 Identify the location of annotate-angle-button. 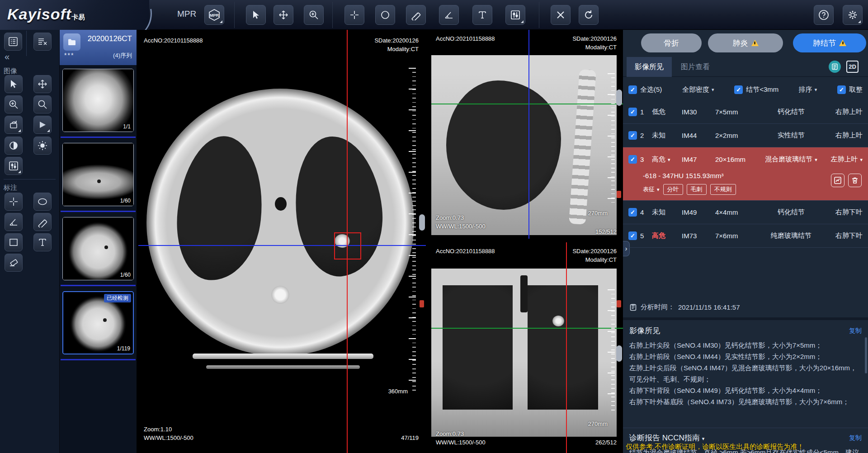
(14, 222).